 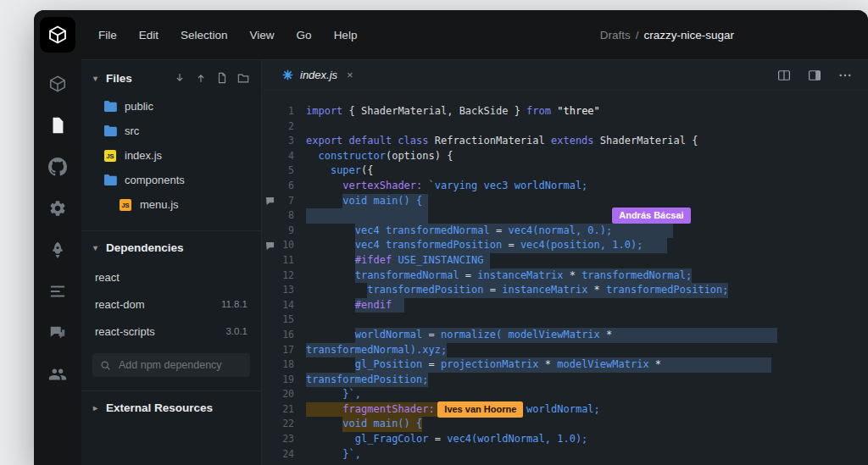 I want to click on code-text: transformedNormal).xyz;, so click(x=587, y=351).